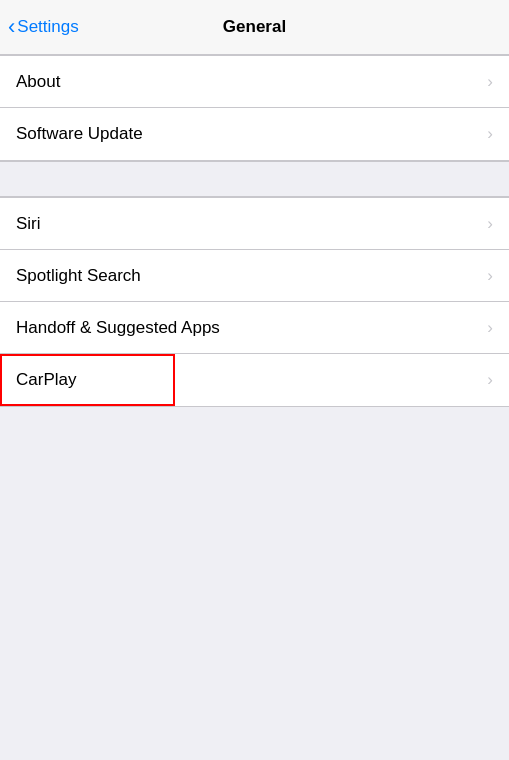  Describe the element at coordinates (254, 276) in the screenshot. I see `settings-item-spotlight-search: Spotlight Search ›` at that location.